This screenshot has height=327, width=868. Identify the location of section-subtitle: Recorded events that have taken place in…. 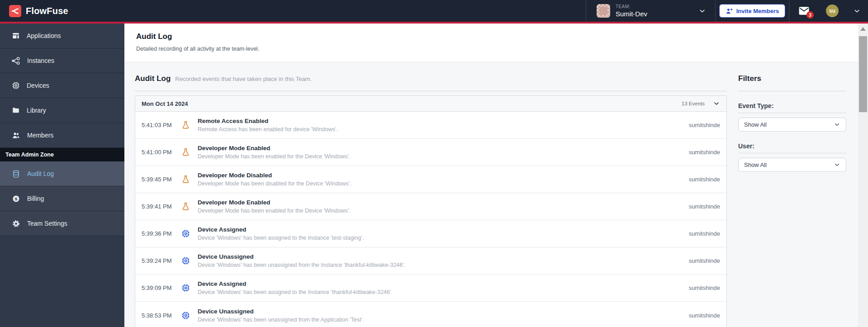
(243, 79).